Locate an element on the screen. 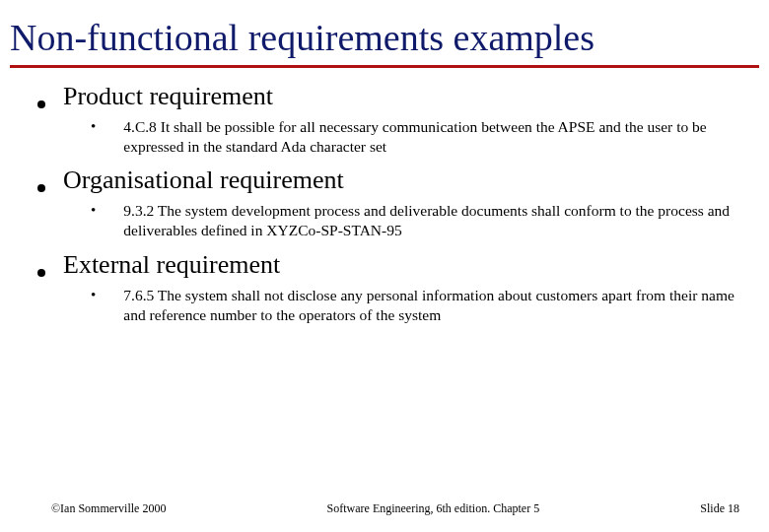  slide-title: Non-functional requirements examples is located at coordinates (384, 43).